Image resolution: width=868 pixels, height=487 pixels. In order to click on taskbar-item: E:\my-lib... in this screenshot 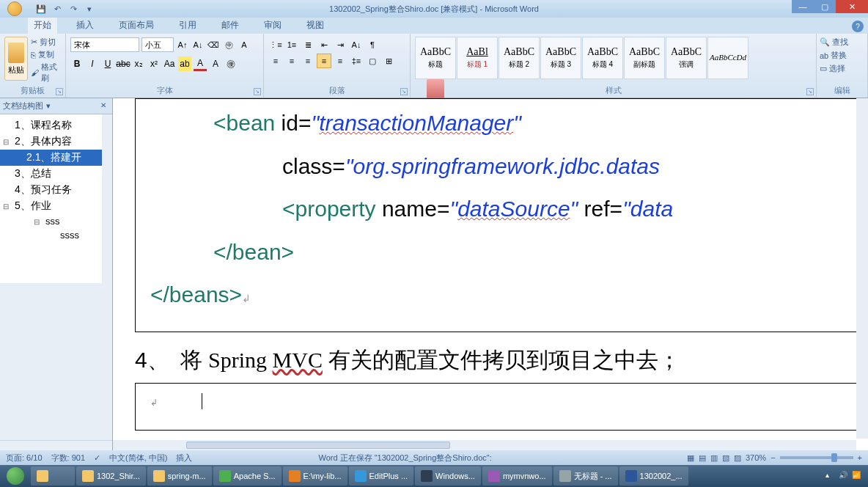, I will do `click(315, 476)`.